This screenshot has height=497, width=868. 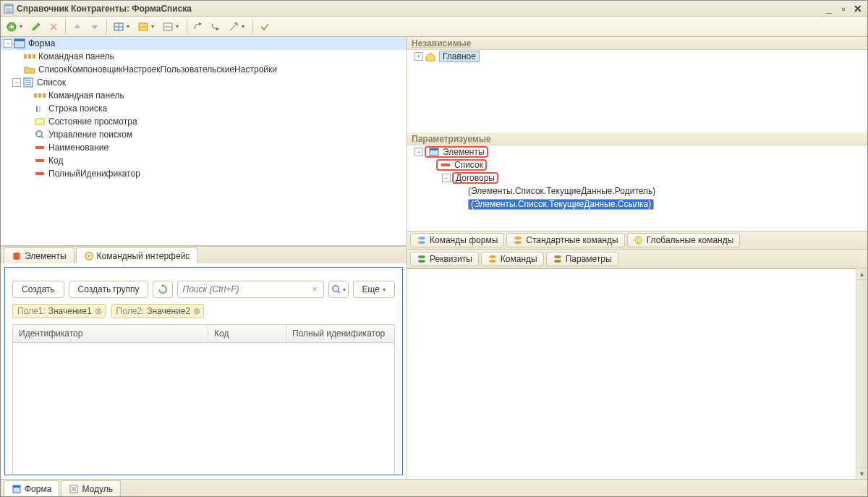 What do you see at coordinates (512, 259) in the screenshot?
I see `tab-commands: Команды` at bounding box center [512, 259].